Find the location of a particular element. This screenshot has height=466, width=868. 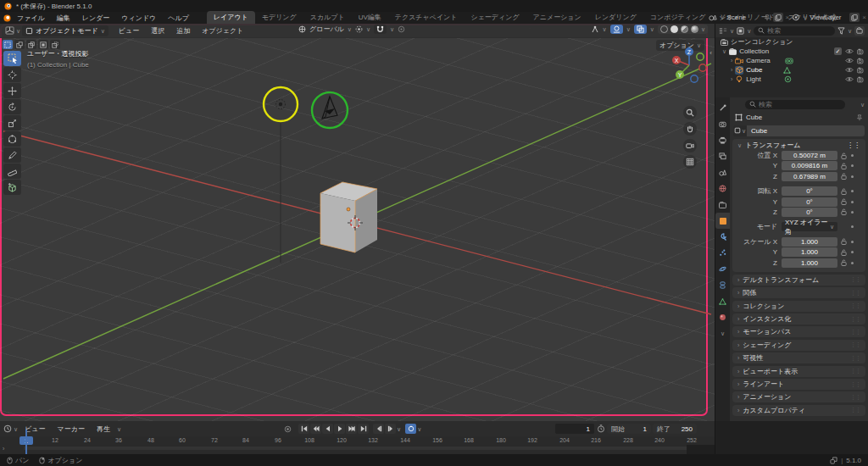

playback-menu-chevron-icon: ∨ is located at coordinates (119, 429).